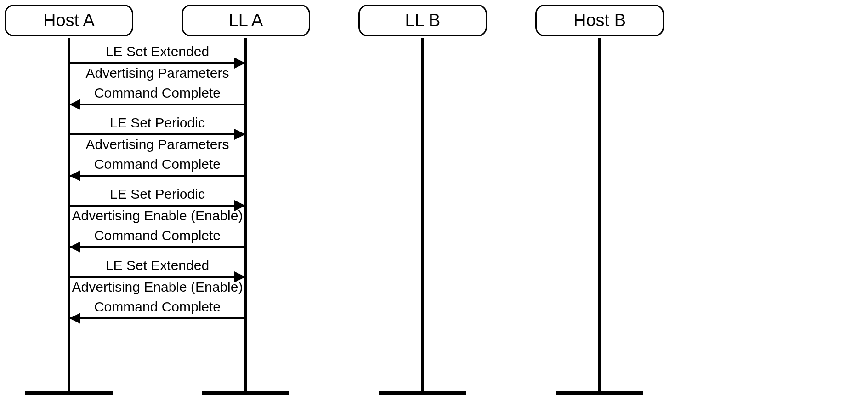 Image resolution: width=868 pixels, height=397 pixels. What do you see at coordinates (423, 393) in the screenshot?
I see `foot-ll-b` at bounding box center [423, 393].